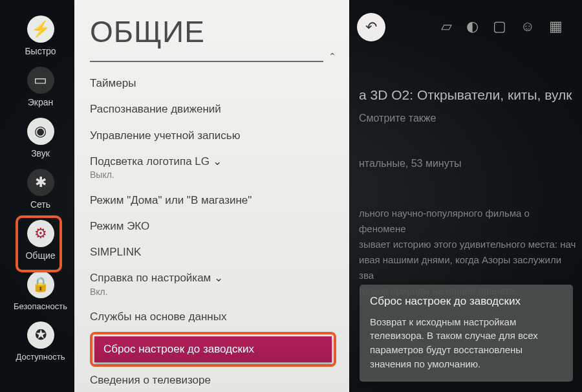  What do you see at coordinates (213, 32) in the screenshot?
I see `panel-title: ОБЩИЕ` at bounding box center [213, 32].